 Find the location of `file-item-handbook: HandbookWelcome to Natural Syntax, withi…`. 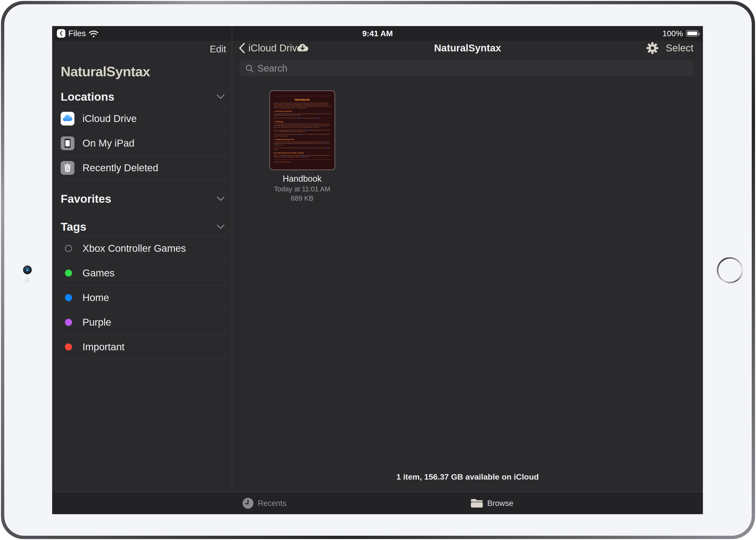

file-item-handbook: HandbookWelcome to Natural Syntax, withi… is located at coordinates (302, 146).